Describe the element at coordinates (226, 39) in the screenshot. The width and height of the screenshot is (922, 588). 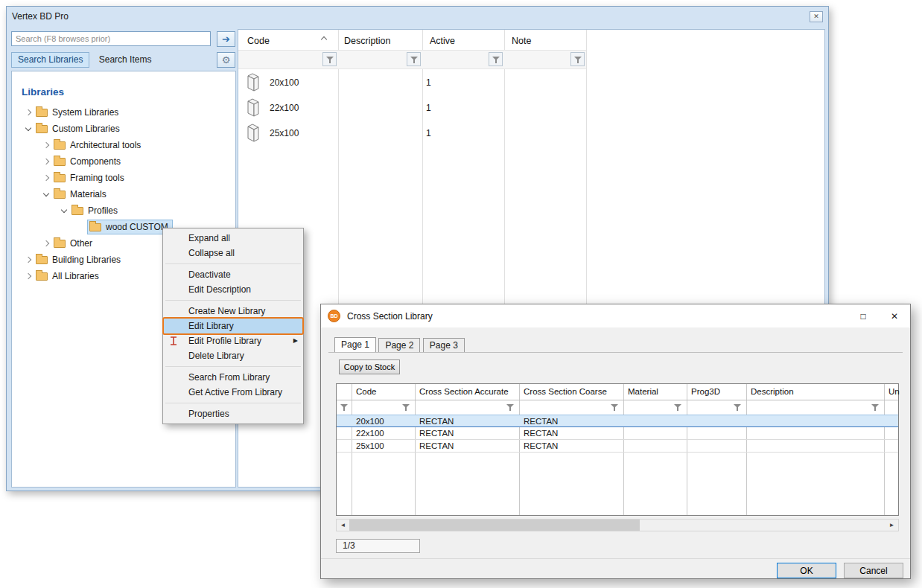
I see `arrow-right-icon: ➔` at that location.